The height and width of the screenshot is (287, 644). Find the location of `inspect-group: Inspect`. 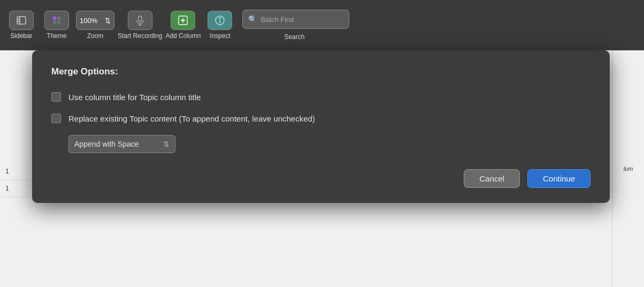

inspect-group: Inspect is located at coordinates (220, 25).